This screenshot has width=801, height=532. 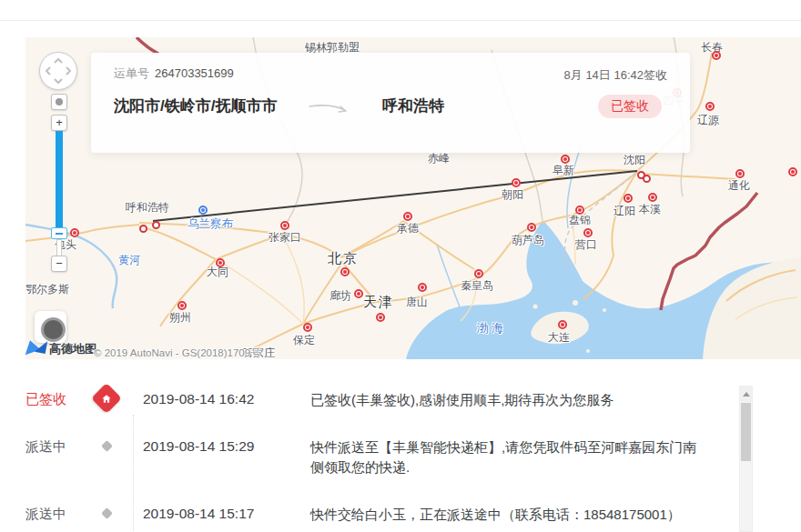 I want to click on timeline-description: 快件交给白小玉，正在派送途中（联系电话：18548175001）, so click(x=509, y=515).